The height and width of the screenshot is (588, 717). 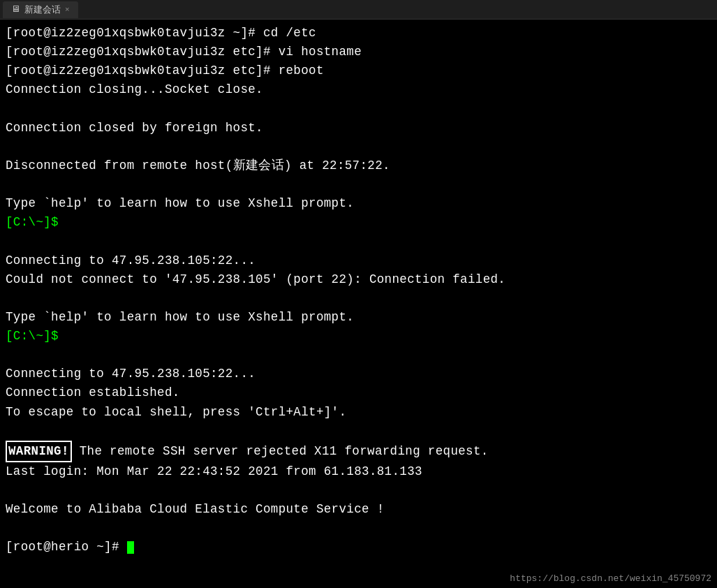 What do you see at coordinates (359, 510) in the screenshot?
I see `terminal-line: Welcome to Alibaba Cloud Elastic Compute…` at bounding box center [359, 510].